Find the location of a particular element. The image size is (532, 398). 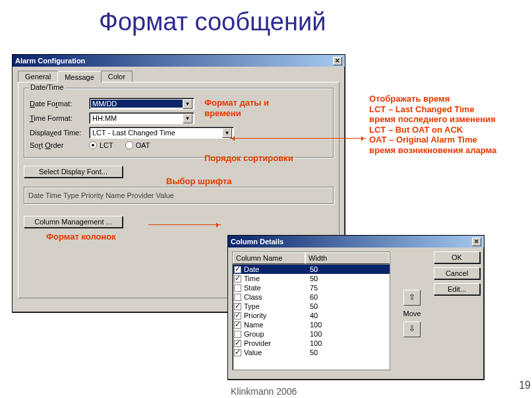

date-format-value: MM/DD is located at coordinates (137, 104).